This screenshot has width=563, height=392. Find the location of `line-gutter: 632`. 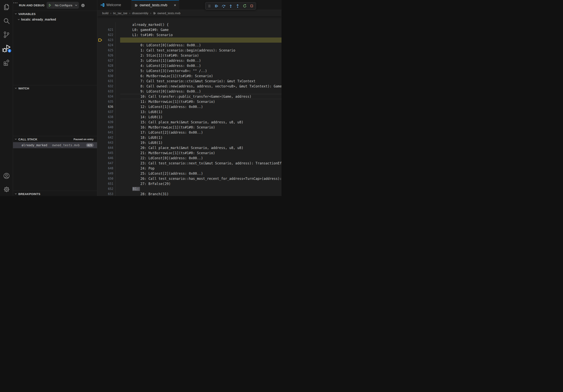

line-gutter: 632 is located at coordinates (109, 76).